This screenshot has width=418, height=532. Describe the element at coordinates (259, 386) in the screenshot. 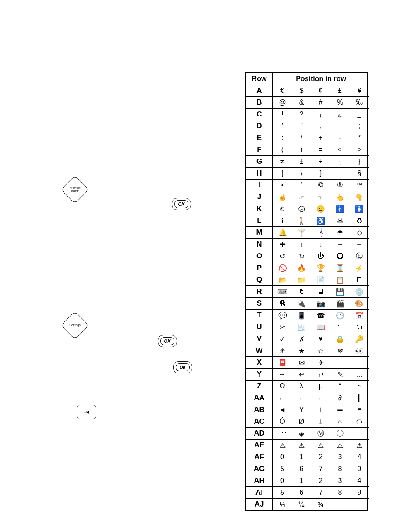

I see `row-label: Z` at that location.